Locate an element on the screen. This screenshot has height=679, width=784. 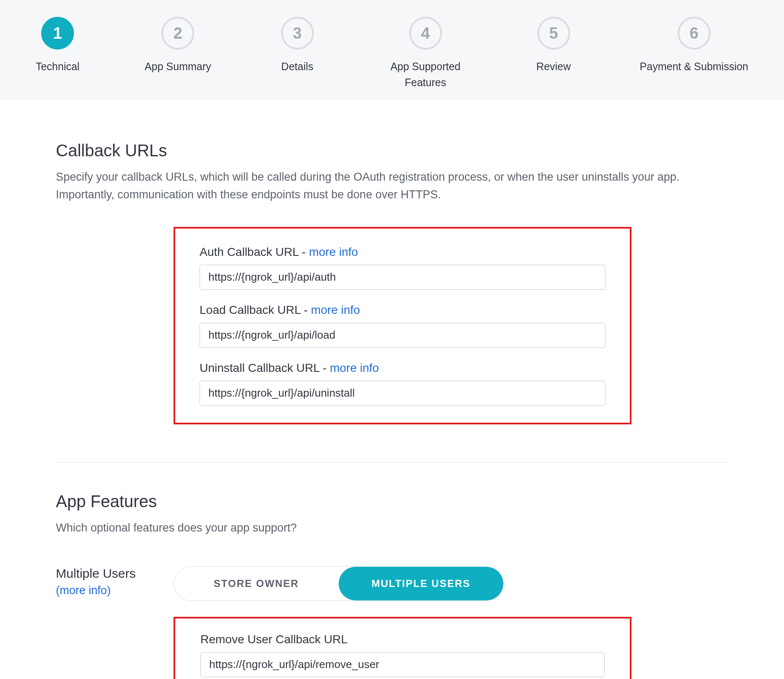
step-review: 5 Review is located at coordinates (554, 54).